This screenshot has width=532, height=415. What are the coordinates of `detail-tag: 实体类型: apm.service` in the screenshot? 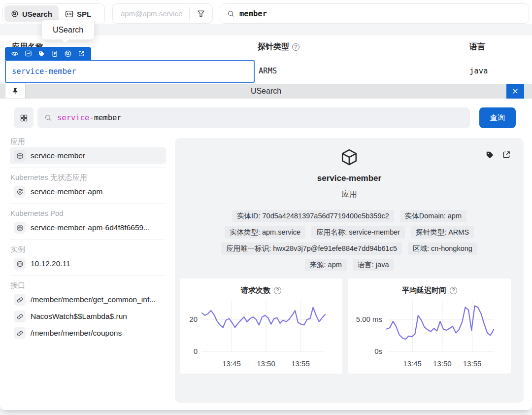 It's located at (265, 233).